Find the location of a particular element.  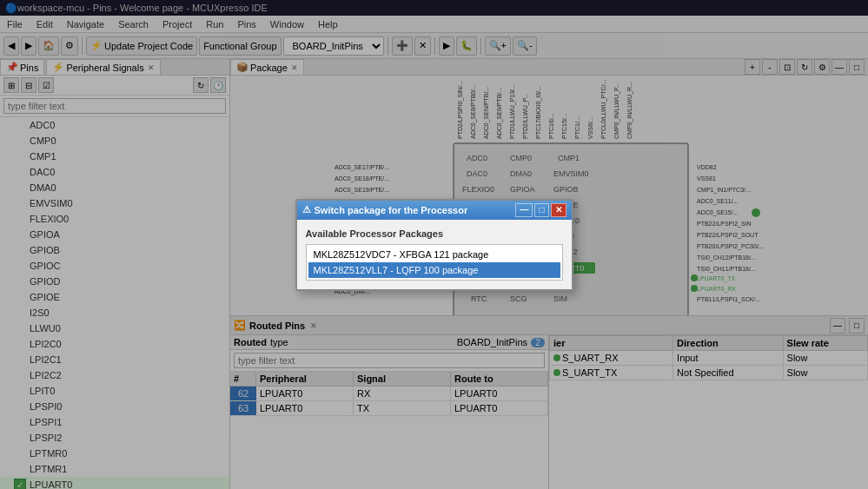

package-item-1: MKL28Z512VLL7 - LQFP 100 package is located at coordinates (434, 270).